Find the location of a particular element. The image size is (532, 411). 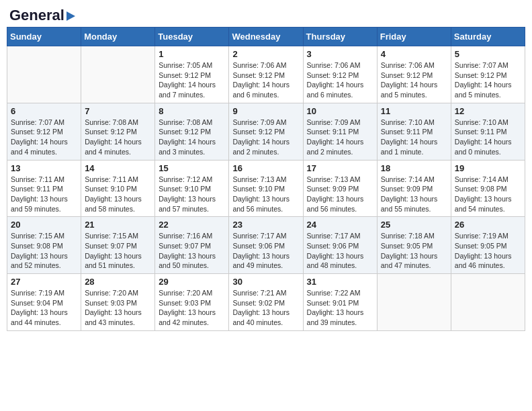

calendar-week-row: 27Sunrise: 7:19 AMSunset: 9:04 PMDayligh… is located at coordinates (266, 302).